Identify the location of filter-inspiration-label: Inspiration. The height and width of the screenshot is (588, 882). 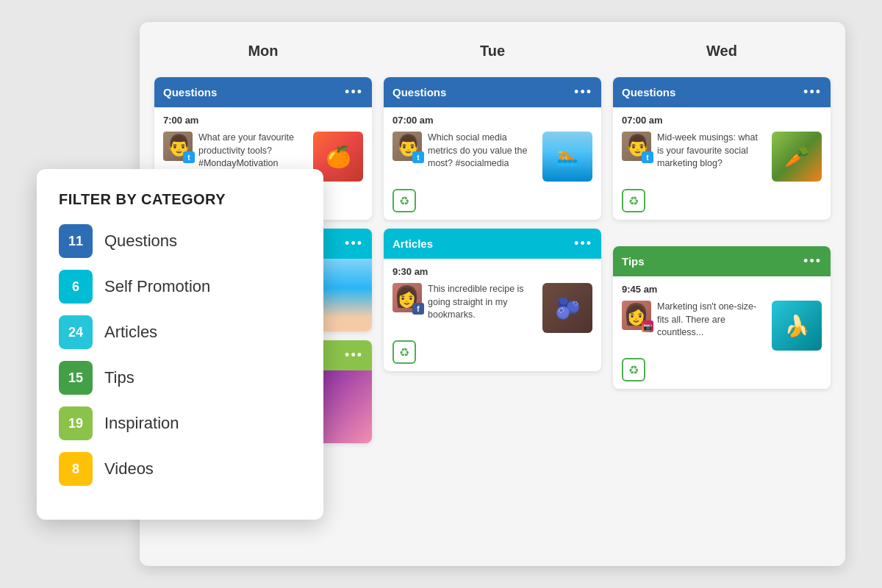
(142, 423).